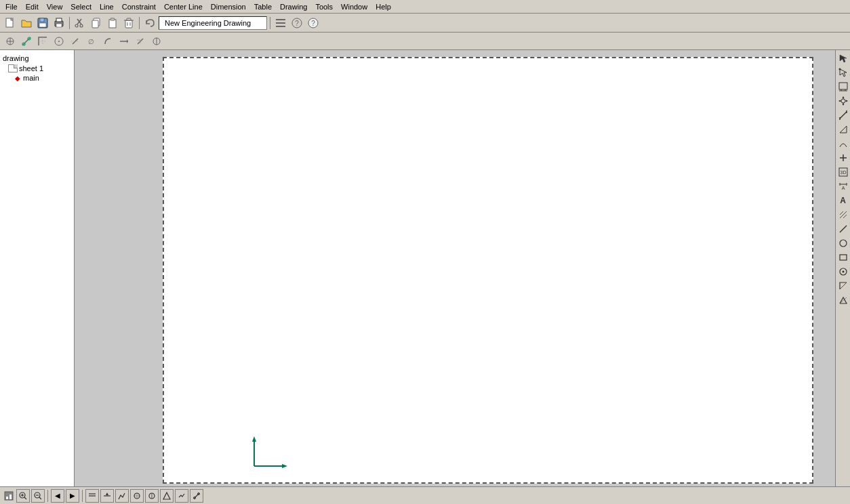 The width and height of the screenshot is (850, 504). I want to click on right-btn-unknown1, so click(843, 286).